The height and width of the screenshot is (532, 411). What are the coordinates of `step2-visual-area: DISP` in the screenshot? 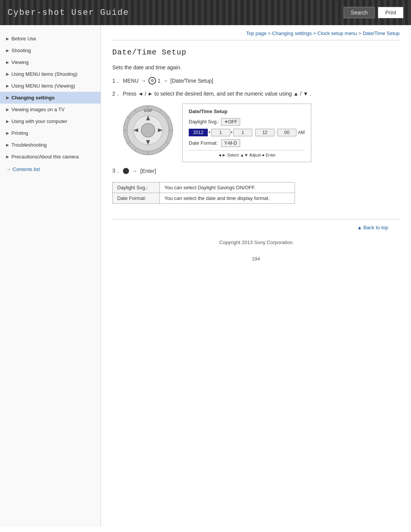 It's located at (260, 133).